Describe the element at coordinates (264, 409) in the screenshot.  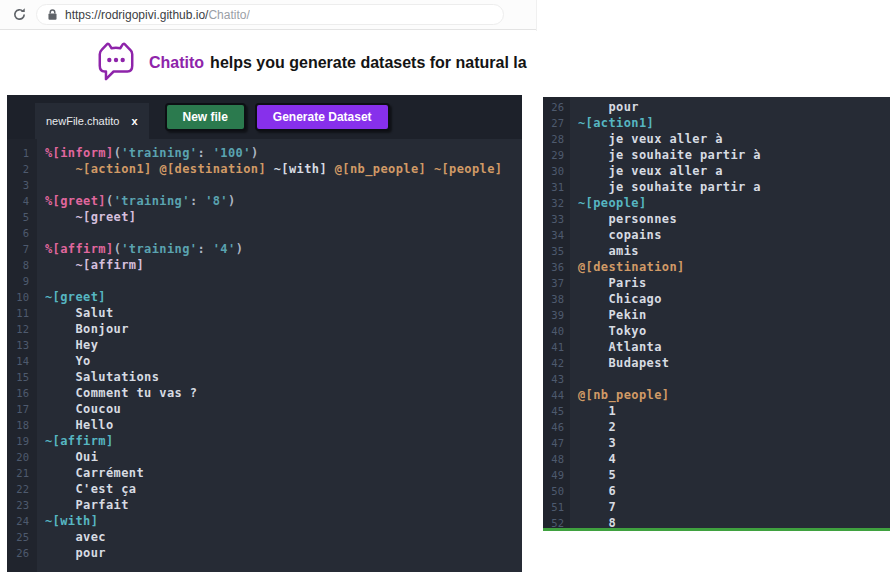
I see `code-line: 17 Coucou` at that location.